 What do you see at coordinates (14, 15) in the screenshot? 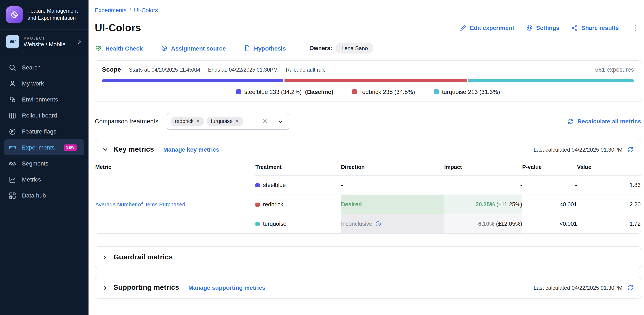
I see `brand-logo-icon` at bounding box center [14, 15].